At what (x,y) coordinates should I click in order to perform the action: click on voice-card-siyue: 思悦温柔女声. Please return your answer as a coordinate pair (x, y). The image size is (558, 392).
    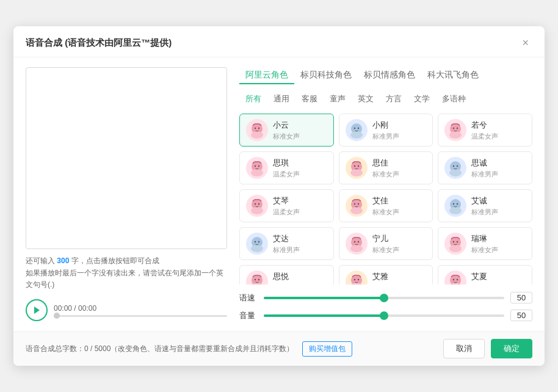
    Looking at the image, I should click on (287, 275).